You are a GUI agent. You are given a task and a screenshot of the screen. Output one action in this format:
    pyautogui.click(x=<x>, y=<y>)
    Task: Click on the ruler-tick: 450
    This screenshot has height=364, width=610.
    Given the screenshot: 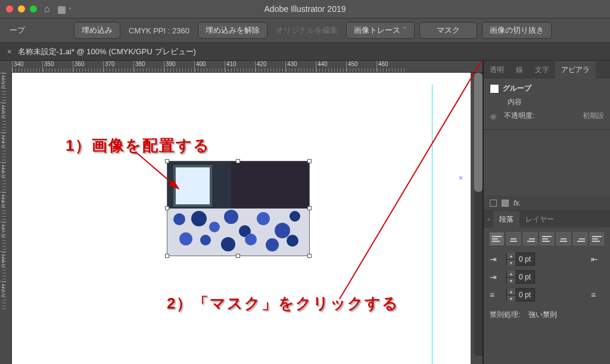 What is the action you would take?
    pyautogui.click(x=361, y=67)
    